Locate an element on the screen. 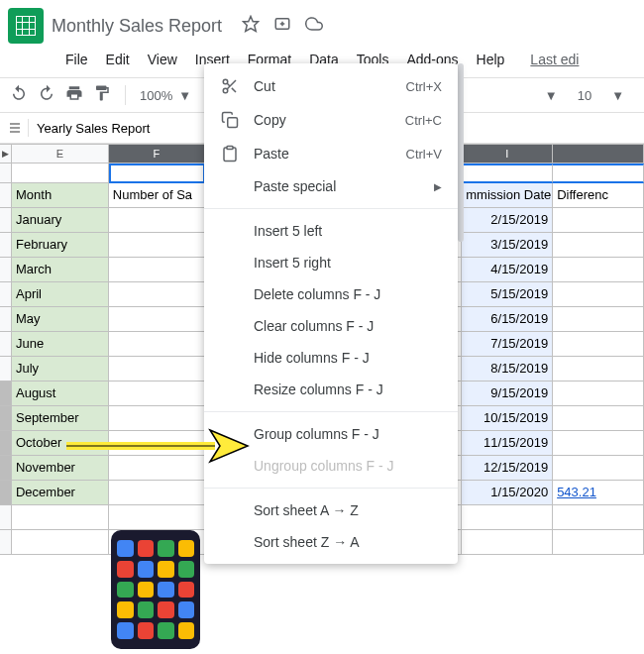 The width and height of the screenshot is (644, 654). zoom-dropdown: 100%▼ is located at coordinates (165, 95).